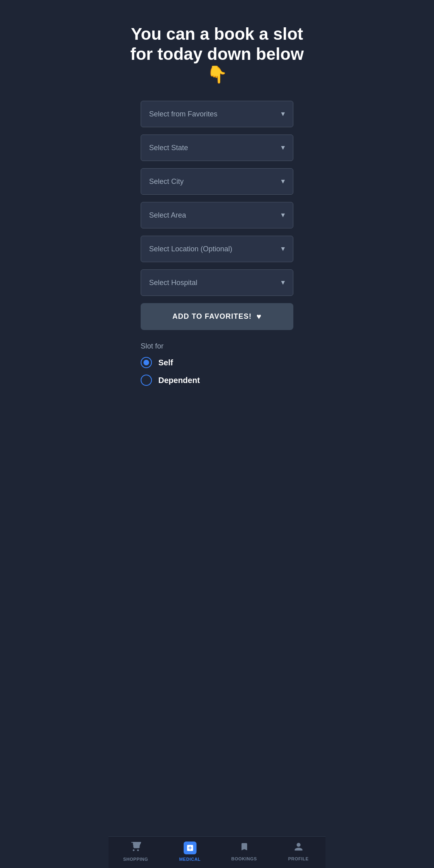 This screenshot has height=868, width=434. Describe the element at coordinates (217, 44) in the screenshot. I see `header-text: You can a book a slot for today down bel…` at that location.